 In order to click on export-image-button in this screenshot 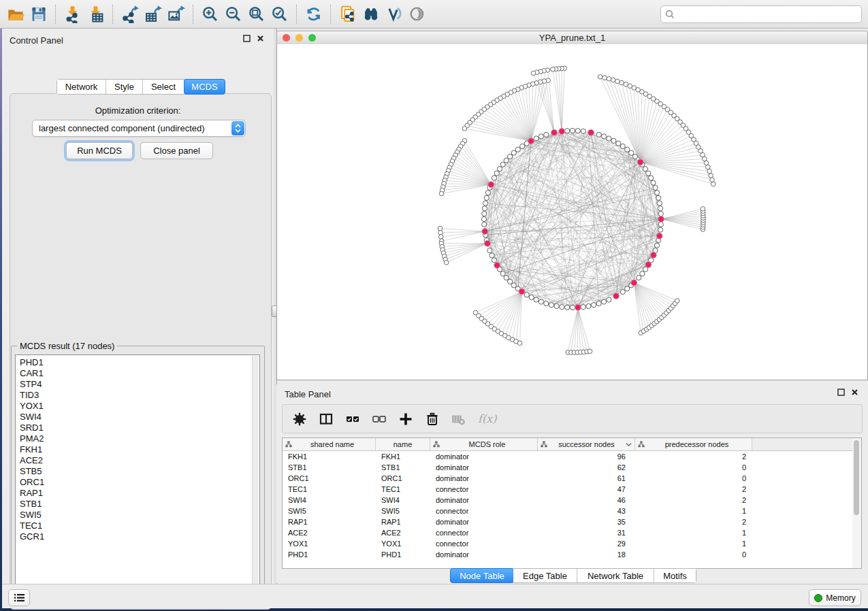, I will do `click(176, 14)`.